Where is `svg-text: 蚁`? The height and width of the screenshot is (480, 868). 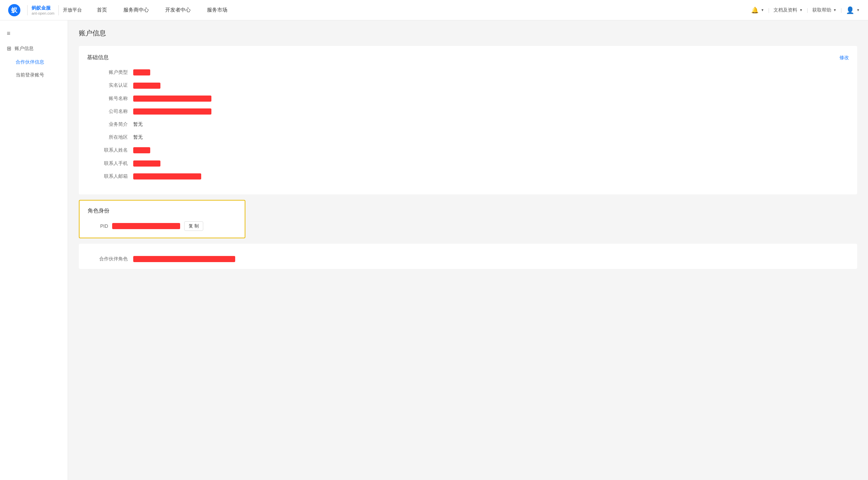 svg-text: 蚁 is located at coordinates (14, 10).